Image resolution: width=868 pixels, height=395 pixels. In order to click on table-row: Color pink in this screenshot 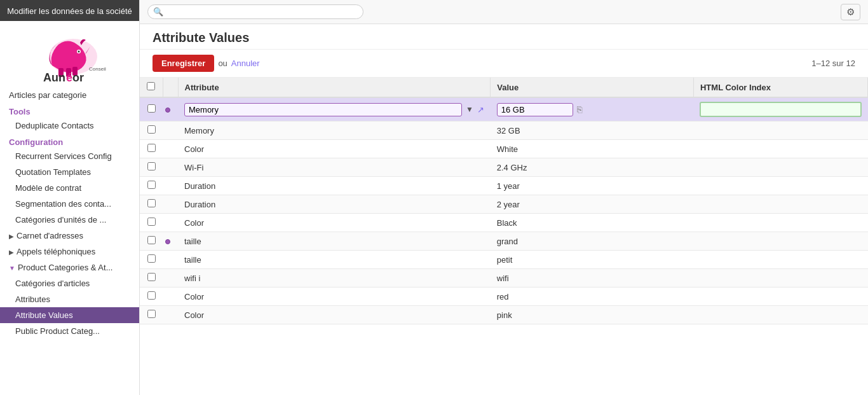, I will do `click(504, 315)`.